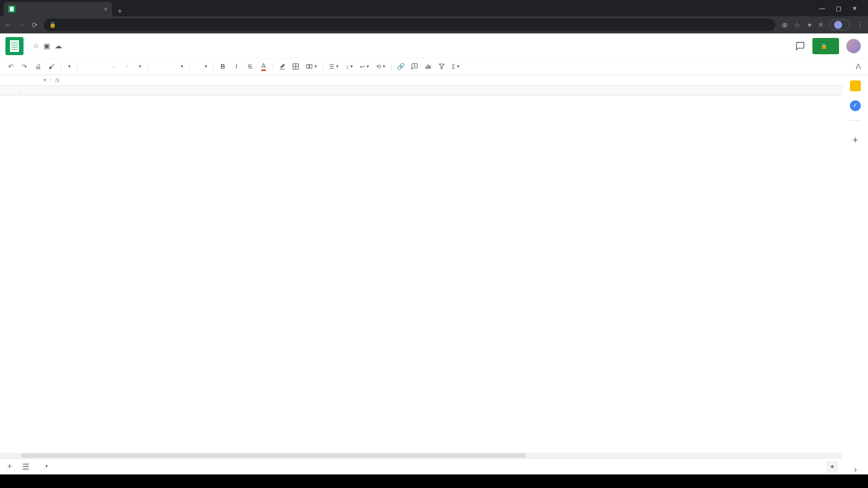 This screenshot has width=868, height=488. I want to click on name-box: ▼, so click(25, 80).